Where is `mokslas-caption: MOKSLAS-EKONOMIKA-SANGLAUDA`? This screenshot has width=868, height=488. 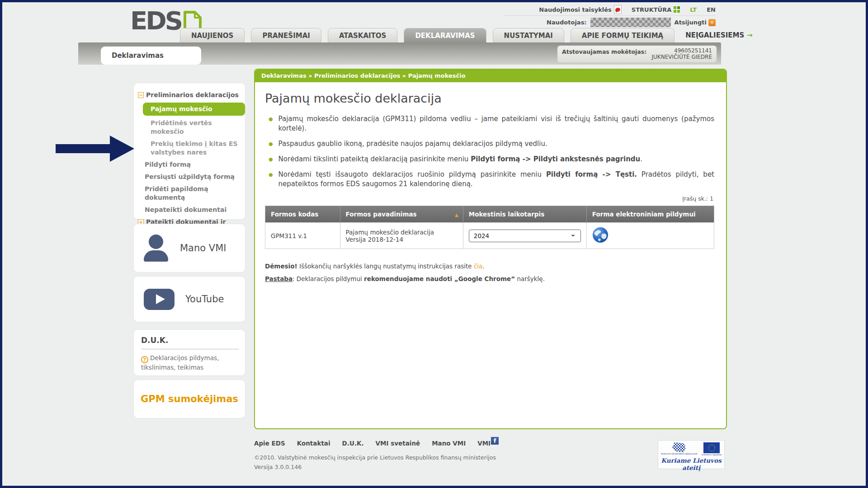 mokslas-caption: MOKSLAS-EKONOMIKA-SANGLAUDA is located at coordinates (679, 454).